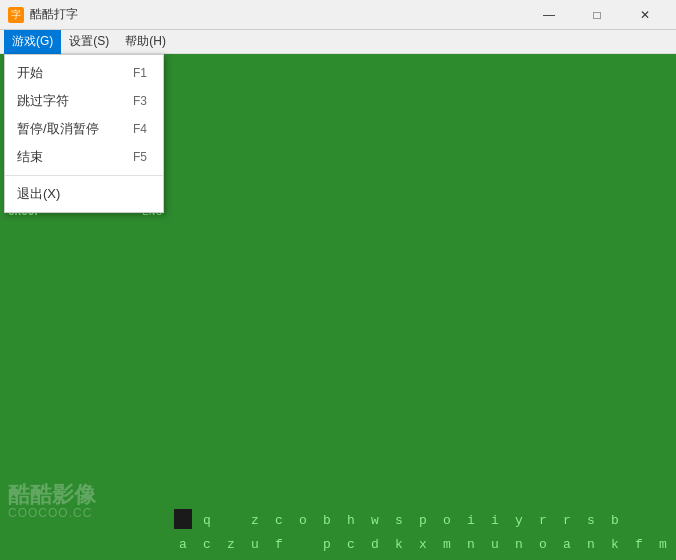 The width and height of the screenshot is (676, 560). Describe the element at coordinates (519, 520) in the screenshot. I see `char-cell: y` at that location.